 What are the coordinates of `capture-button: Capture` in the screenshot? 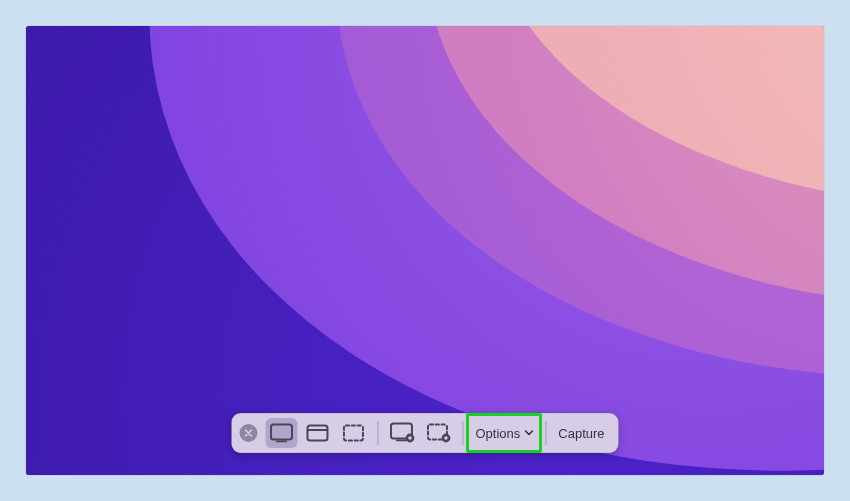 It's located at (581, 433).